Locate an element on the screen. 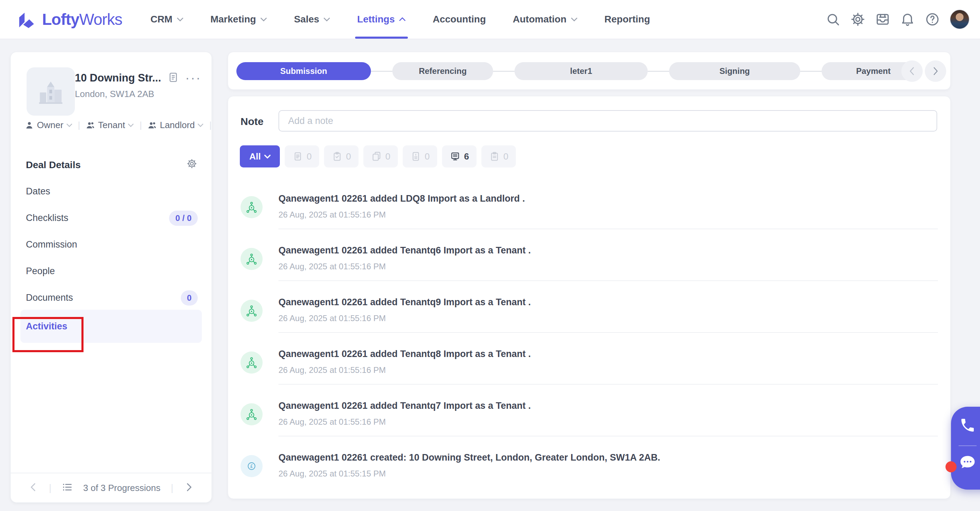 Image resolution: width=980 pixels, height=511 pixels. filter-checklists-chip: 0 is located at coordinates (498, 156).